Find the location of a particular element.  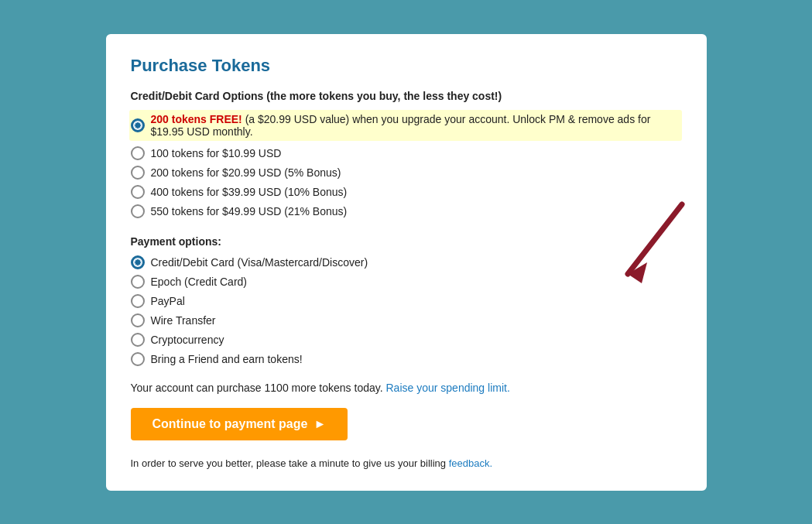

continue-button: Continue to payment page ► is located at coordinates (240, 424).